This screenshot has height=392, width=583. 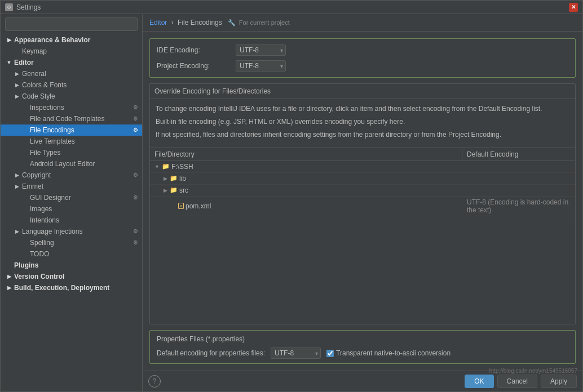 I want to click on sidebar-item-label: Android Layout Editor, so click(x=62, y=164).